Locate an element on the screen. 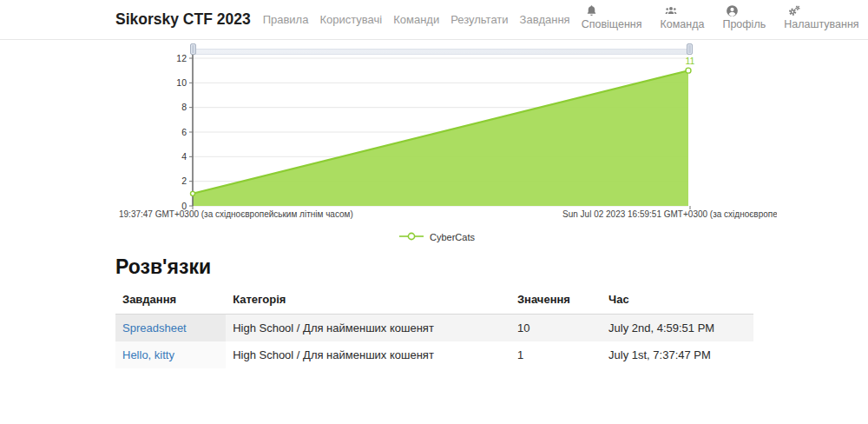 This screenshot has height=424, width=868. end-value-label: 11 is located at coordinates (691, 61).